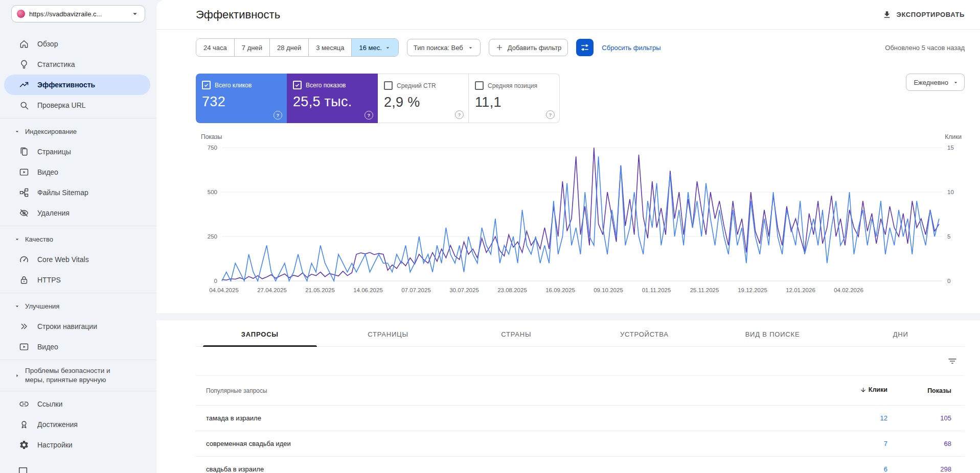 The width and height of the screenshot is (980, 473). I want to click on date-range-group: 24 часа 7 дней 28 дней 3 месяца 16 мес., so click(298, 48).